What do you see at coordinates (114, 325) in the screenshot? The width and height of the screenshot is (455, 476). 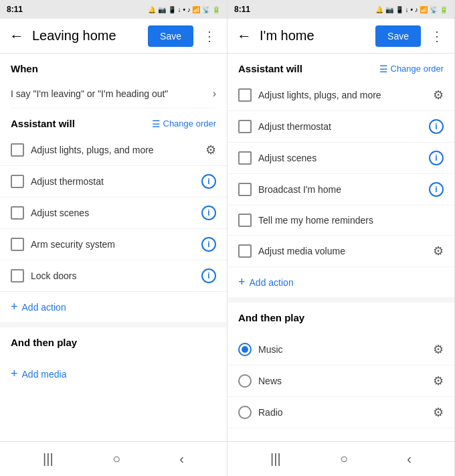 I see `divider-left` at bounding box center [114, 325].